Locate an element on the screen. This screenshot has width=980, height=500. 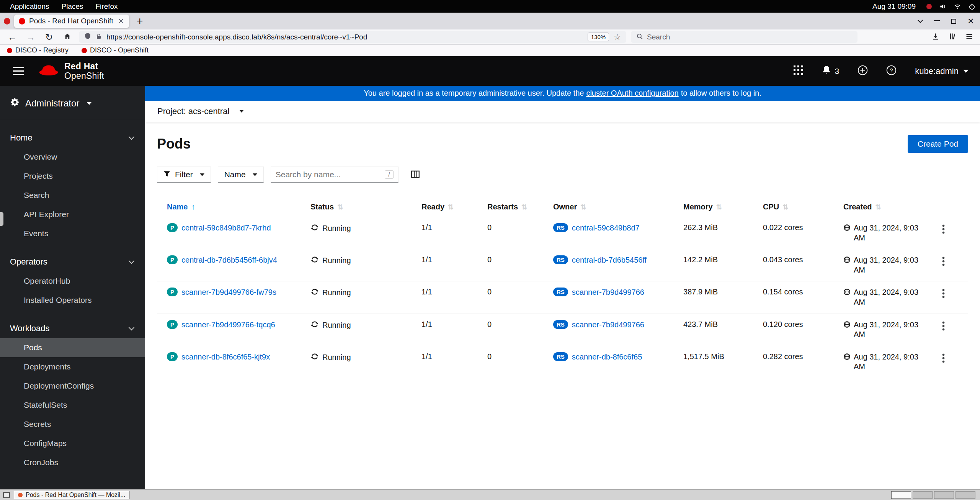
network-icon is located at coordinates (957, 7).